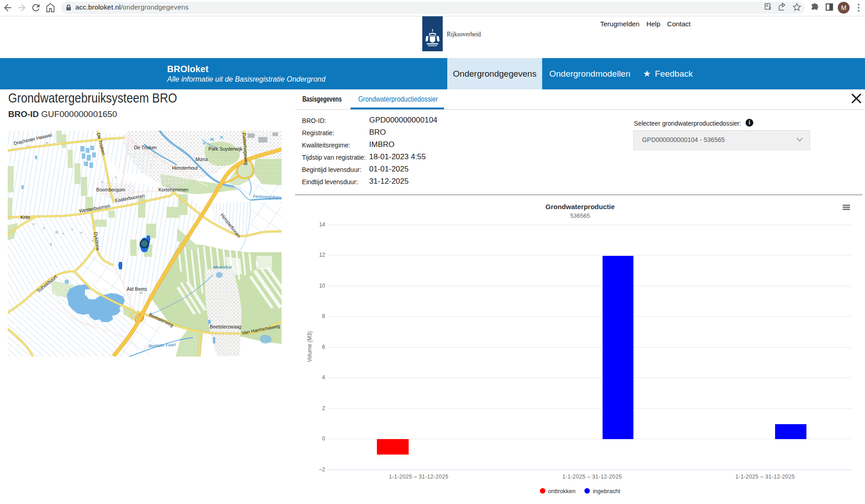 The image size is (865, 504). I want to click on svg-text: Himsterhout, so click(185, 168).